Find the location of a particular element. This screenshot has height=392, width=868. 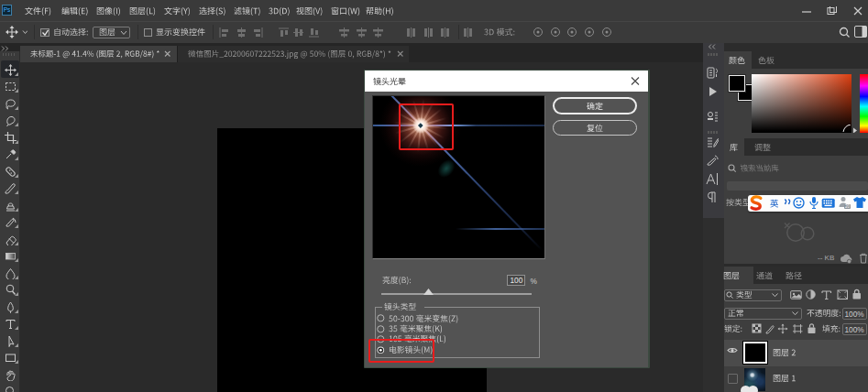

svg-text: 20 is located at coordinates (848, 207).